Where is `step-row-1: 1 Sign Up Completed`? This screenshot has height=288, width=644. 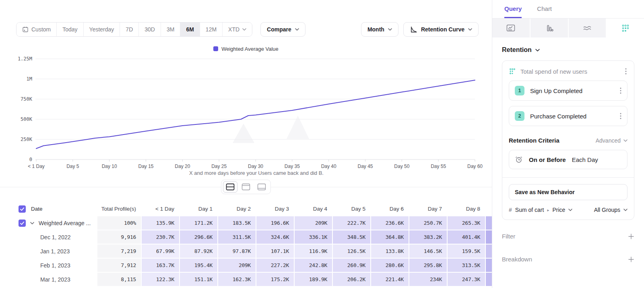 step-row-1: 1 Sign Up Completed is located at coordinates (568, 91).